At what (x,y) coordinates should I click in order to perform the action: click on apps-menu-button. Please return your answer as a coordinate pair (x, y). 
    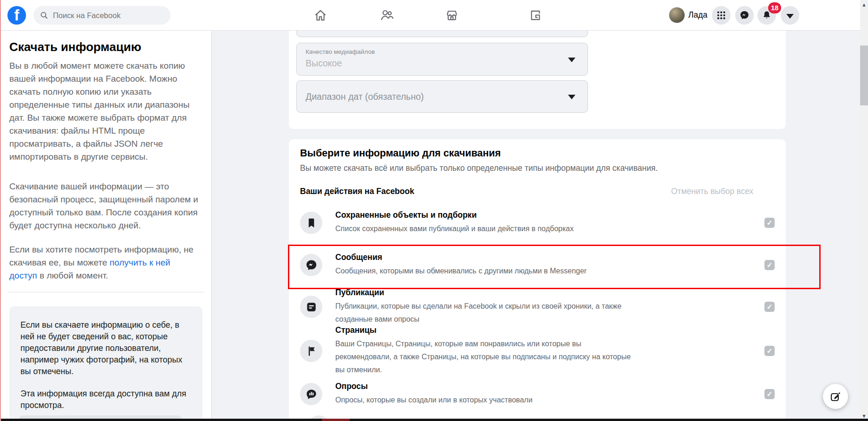
    Looking at the image, I should click on (721, 15).